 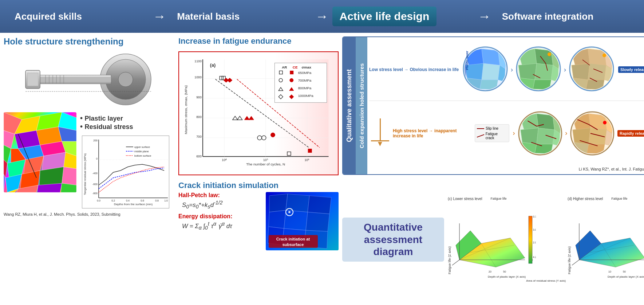 I want to click on qualitative-label: Qualitative assessment, so click(x=349, y=106).